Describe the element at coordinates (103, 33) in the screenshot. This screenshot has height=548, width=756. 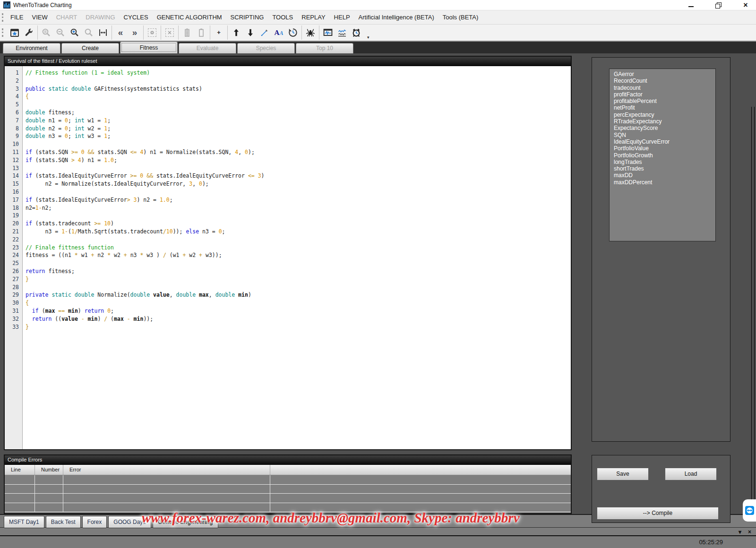
I see `extent-range-button` at that location.